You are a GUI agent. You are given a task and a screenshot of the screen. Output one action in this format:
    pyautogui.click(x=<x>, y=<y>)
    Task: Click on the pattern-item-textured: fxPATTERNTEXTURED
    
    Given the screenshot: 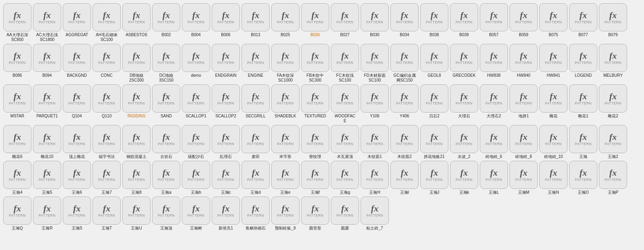 What is the action you would take?
    pyautogui.click(x=315, y=104)
    